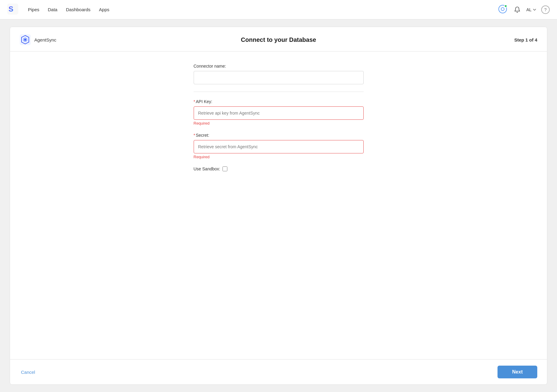 Image resolution: width=557 pixels, height=392 pixels. Describe the element at coordinates (104, 10) in the screenshot. I see `nav-apps: Apps` at that location.